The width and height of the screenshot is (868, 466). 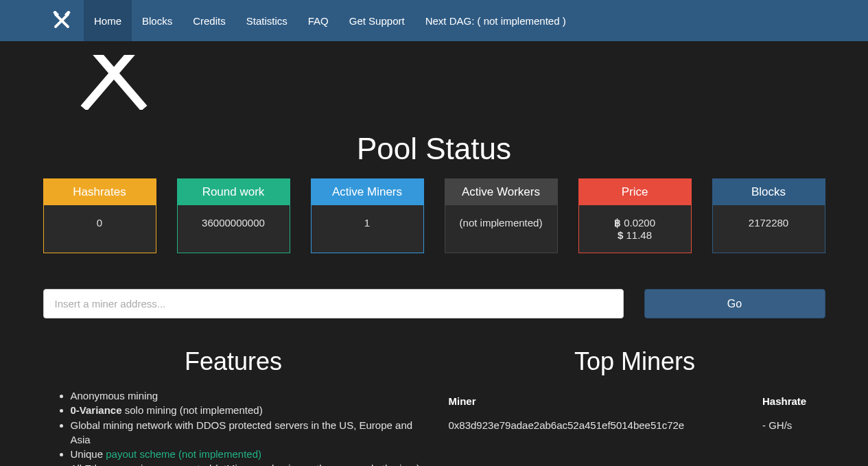 What do you see at coordinates (620, 235) in the screenshot?
I see `dollar-icon: $` at bounding box center [620, 235].